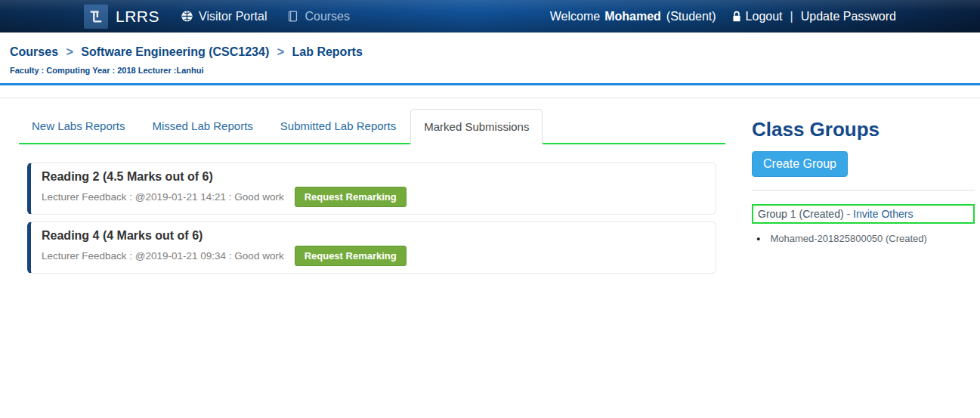 Image resolution: width=980 pixels, height=418 pixels. Describe the element at coordinates (849, 17) in the screenshot. I see `update-password-link: Update Password` at that location.